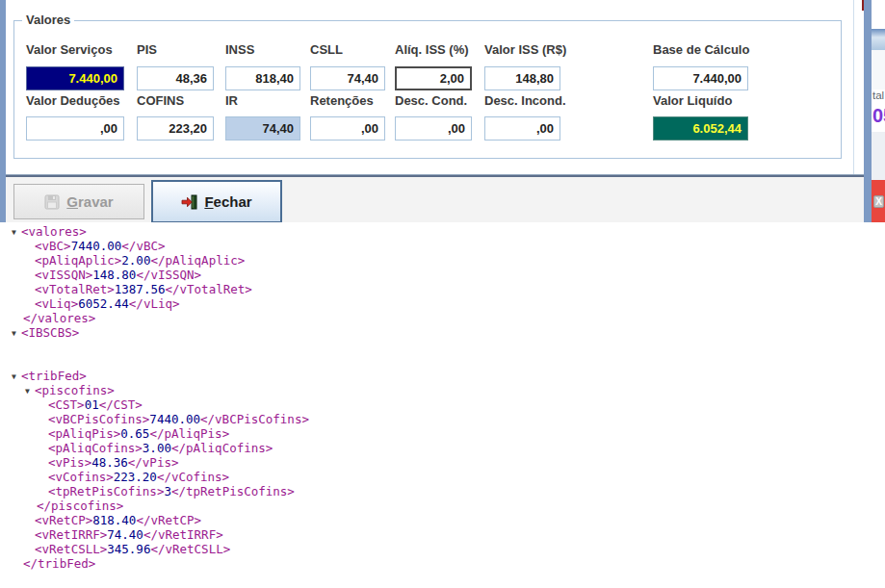 The width and height of the screenshot is (885, 588). What do you see at coordinates (75, 79) in the screenshot?
I see `field-valor-servicos: 7.440,00` at bounding box center [75, 79].